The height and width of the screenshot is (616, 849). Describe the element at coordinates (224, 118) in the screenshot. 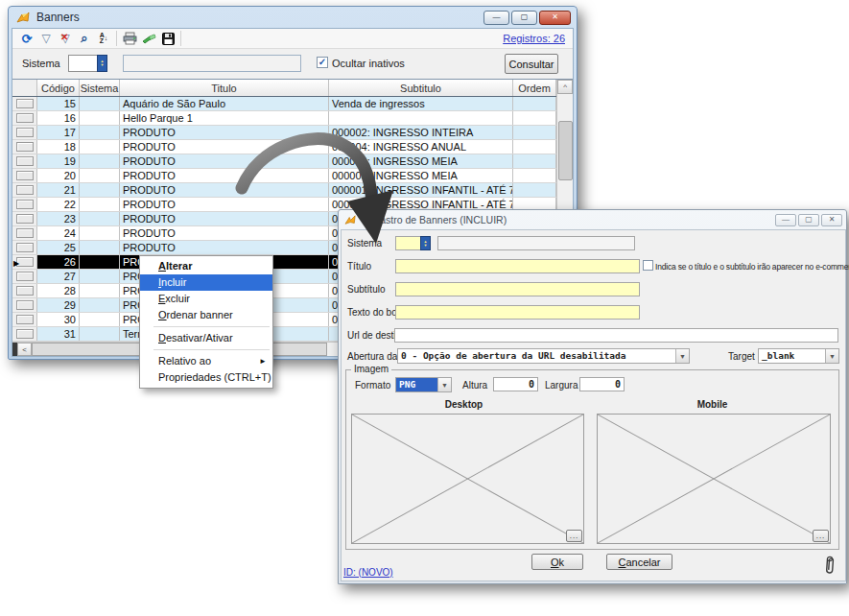

I see `cell-titulo: Hello Parque 1` at that location.